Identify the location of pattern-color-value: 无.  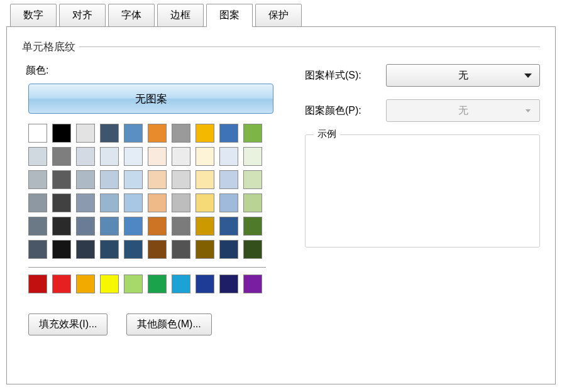
(463, 111).